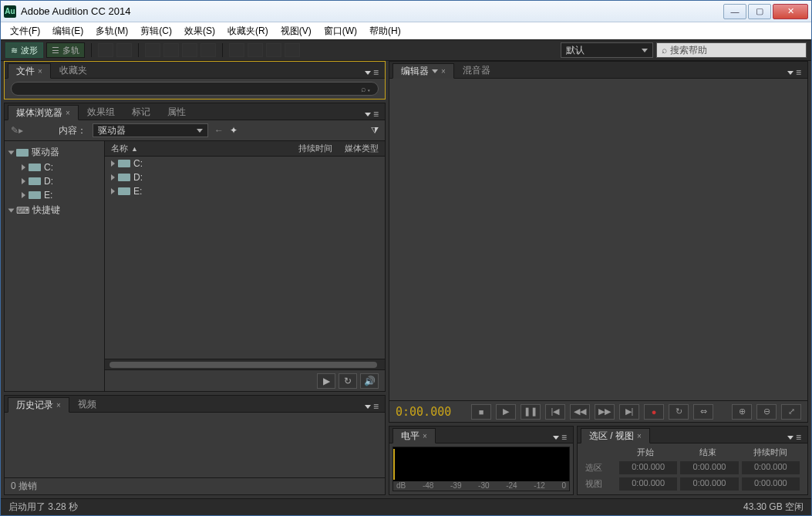 Image resolution: width=812 pixels, height=516 pixels. Describe the element at coordinates (790, 12) in the screenshot. I see `close-button: ✕` at that location.